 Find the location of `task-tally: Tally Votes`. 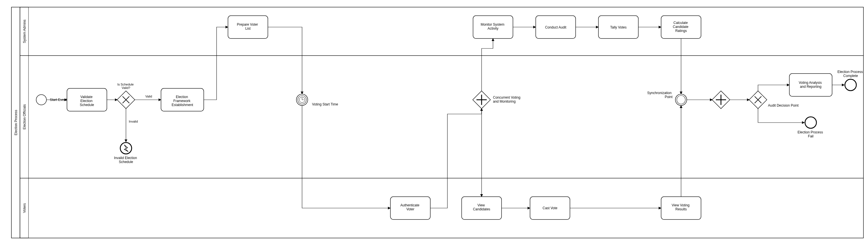

task-tally: Tally Votes is located at coordinates (618, 27).